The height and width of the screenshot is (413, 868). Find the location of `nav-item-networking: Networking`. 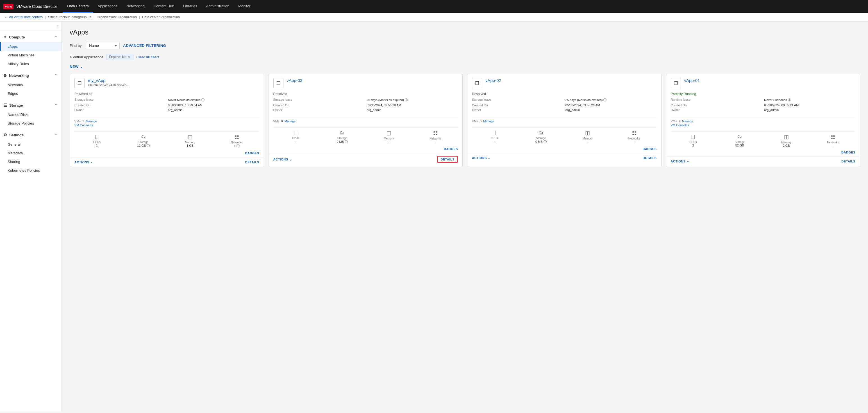

nav-item-networking: Networking is located at coordinates (135, 6).